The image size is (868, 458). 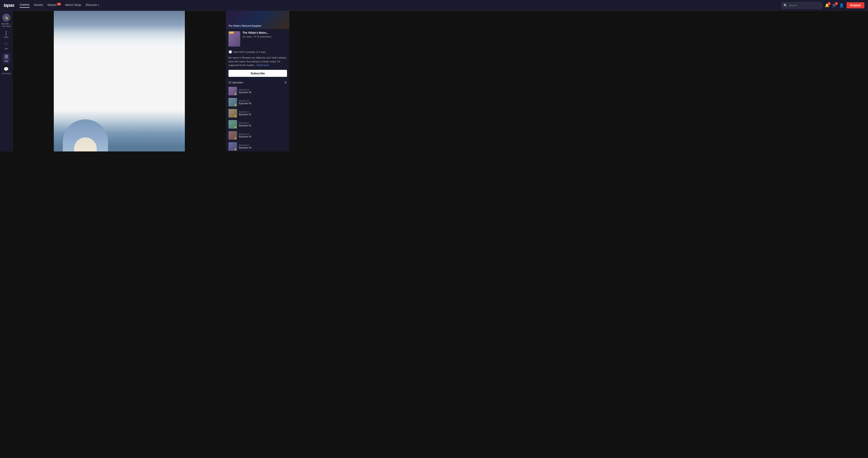 I want to click on series-banner: The Villain's Beloved Daughter, so click(x=257, y=20).